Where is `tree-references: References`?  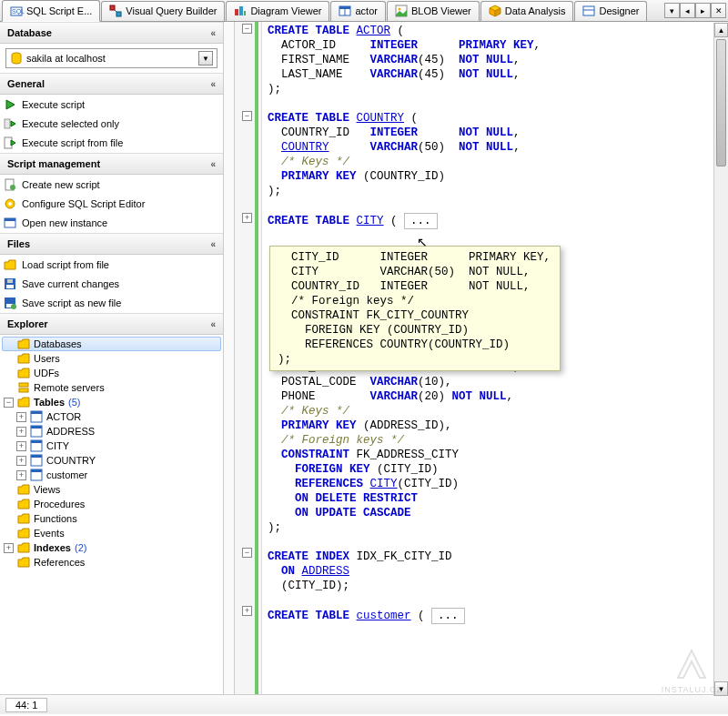
tree-references: References is located at coordinates (111, 562).